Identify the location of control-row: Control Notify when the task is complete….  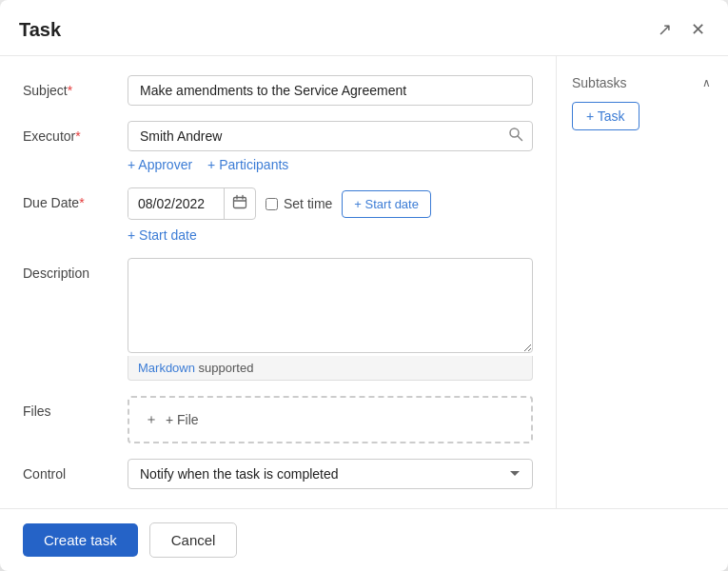
(278, 474).